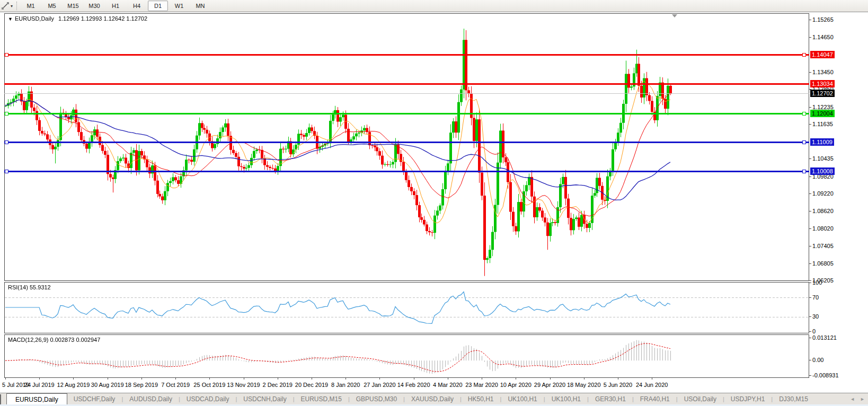 This screenshot has width=868, height=406. I want to click on horizontal-line-1.13034, so click(407, 84).